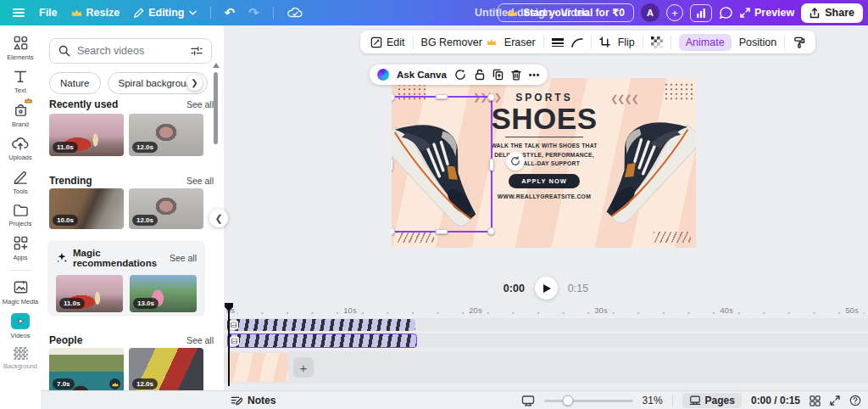 This screenshot has width=868, height=409. What do you see at coordinates (383, 75) in the screenshot?
I see `ask-canva-icon` at bounding box center [383, 75].